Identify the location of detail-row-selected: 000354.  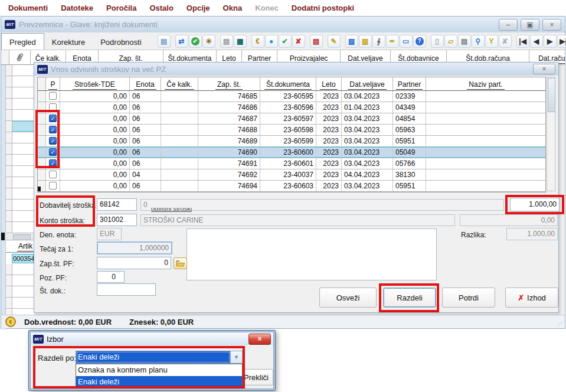
(20, 259).